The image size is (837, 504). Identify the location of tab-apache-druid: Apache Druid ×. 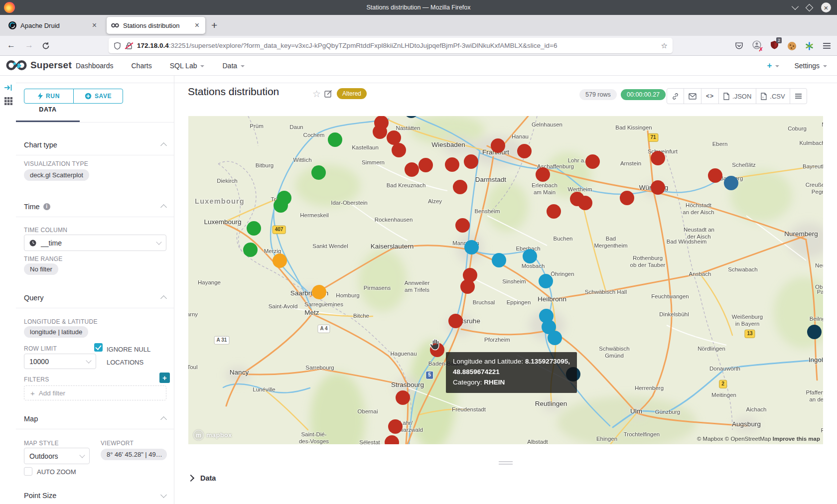
(53, 25).